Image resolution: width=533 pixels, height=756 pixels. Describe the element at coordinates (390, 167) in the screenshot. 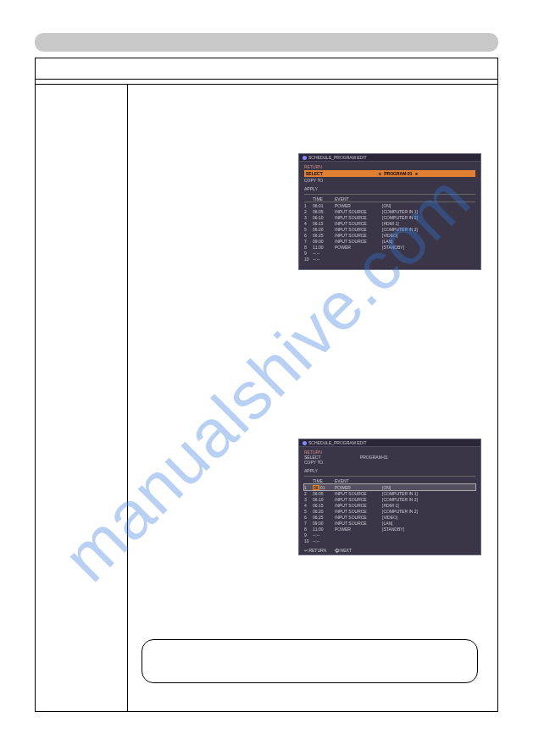

I see `return-label: RETURN` at that location.